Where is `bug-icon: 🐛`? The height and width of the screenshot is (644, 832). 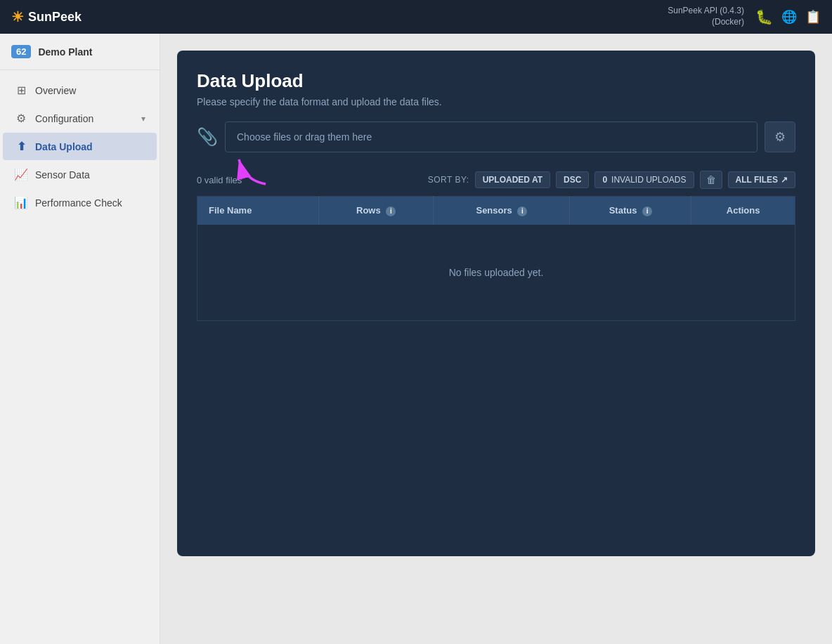
bug-icon: 🐛 is located at coordinates (765, 17).